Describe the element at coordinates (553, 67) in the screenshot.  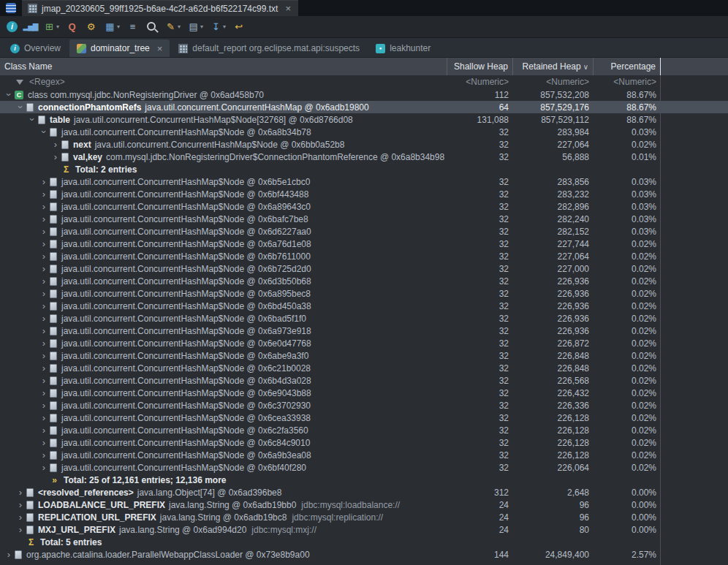
I see `column-header-retained-heap: Retained Heap ∨` at that location.